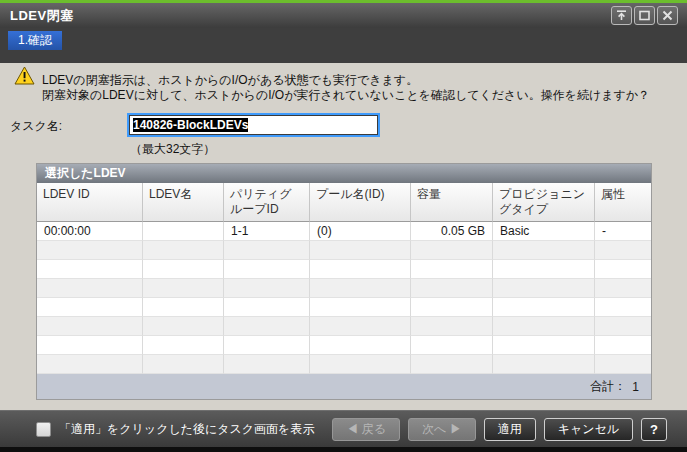  What do you see at coordinates (172, 150) in the screenshot?
I see `task-name-hint: （最大32文字）` at bounding box center [172, 150].